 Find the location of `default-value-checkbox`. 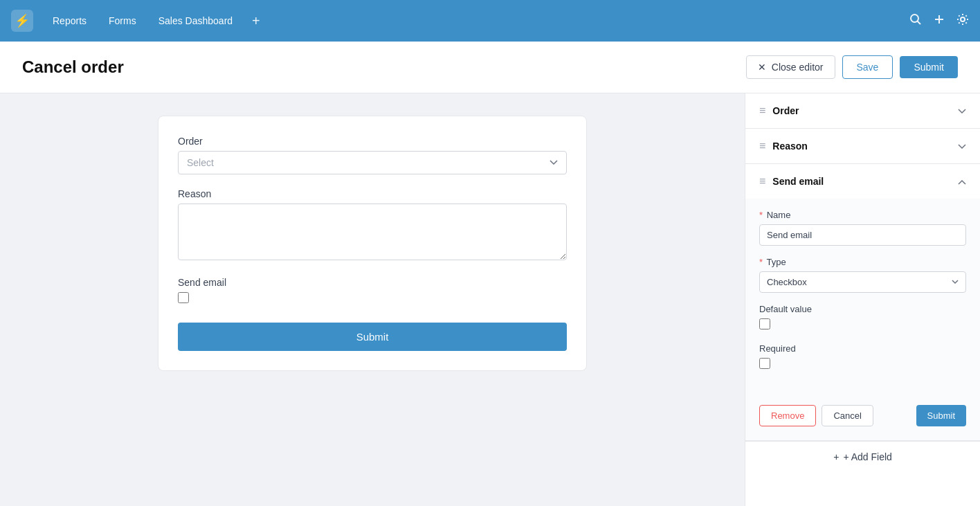

default-value-checkbox is located at coordinates (765, 324).